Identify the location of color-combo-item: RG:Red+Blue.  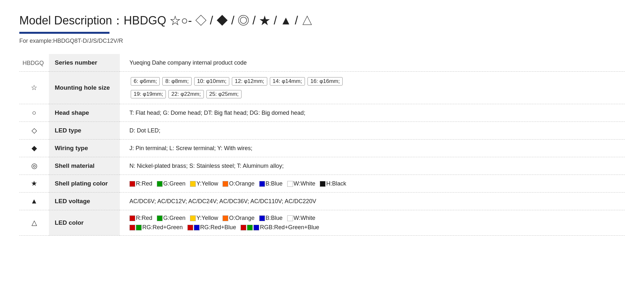
(212, 228).